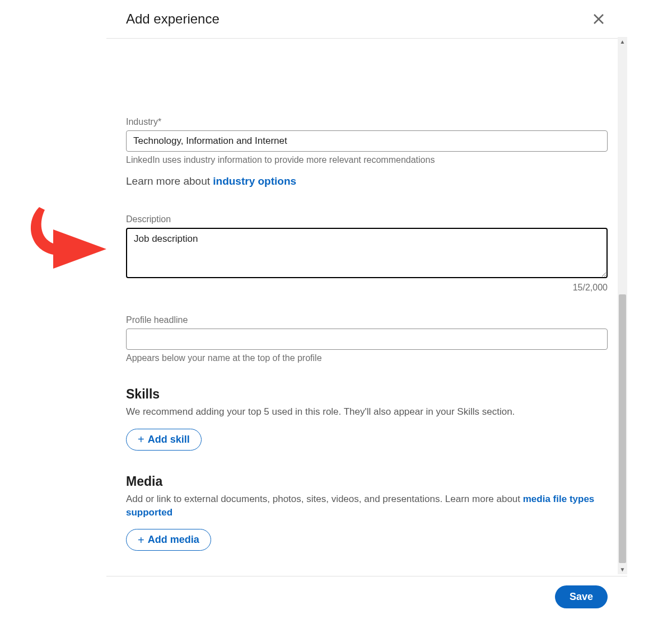  I want to click on industry-field-group: Industry* LinkedIn uses industry informa…, so click(367, 152).